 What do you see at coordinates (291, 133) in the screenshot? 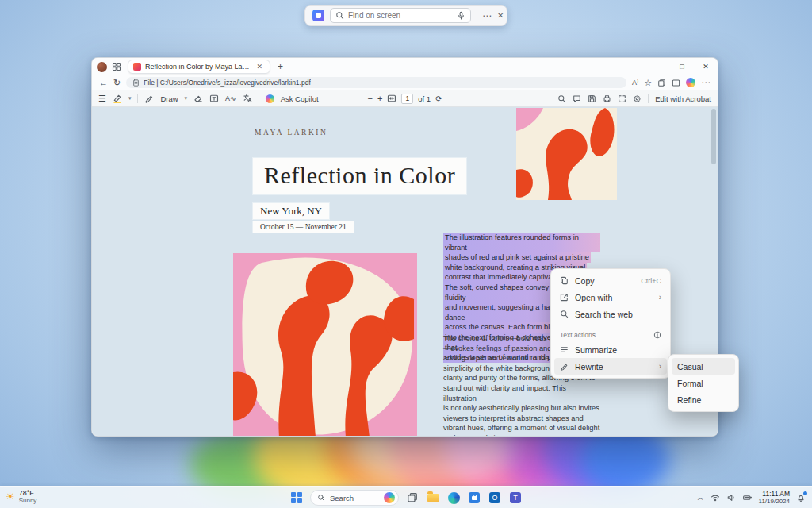
I see `doc-author: MAYA LARKIN` at bounding box center [291, 133].